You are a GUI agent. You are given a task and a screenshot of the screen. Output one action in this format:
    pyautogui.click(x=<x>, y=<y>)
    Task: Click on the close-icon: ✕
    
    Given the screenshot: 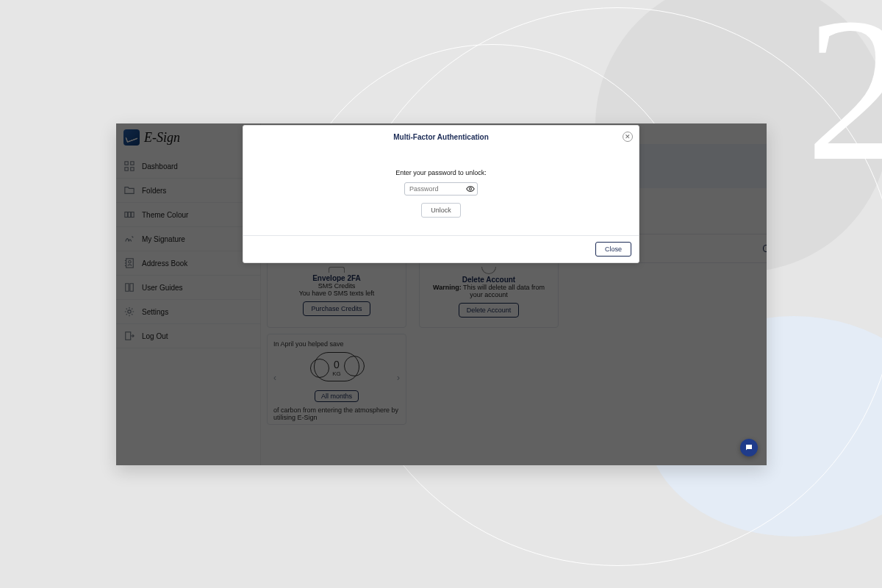 What is the action you would take?
    pyautogui.click(x=628, y=137)
    